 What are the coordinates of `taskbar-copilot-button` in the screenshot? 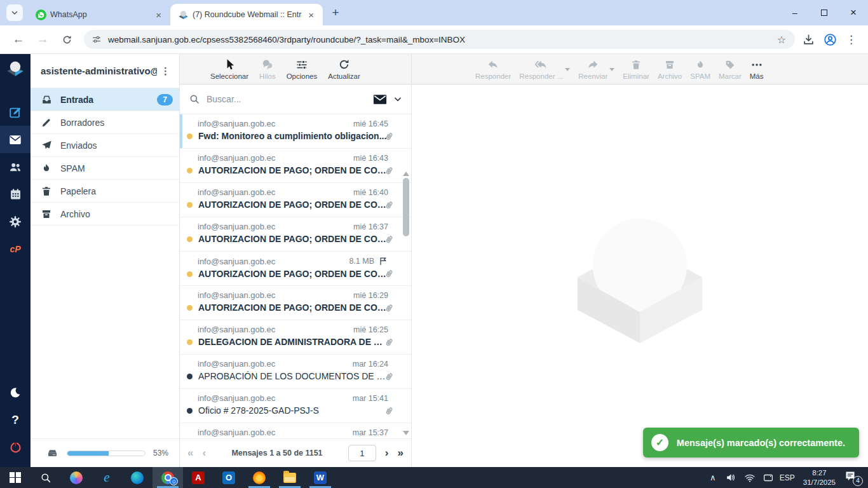 It's located at (76, 478).